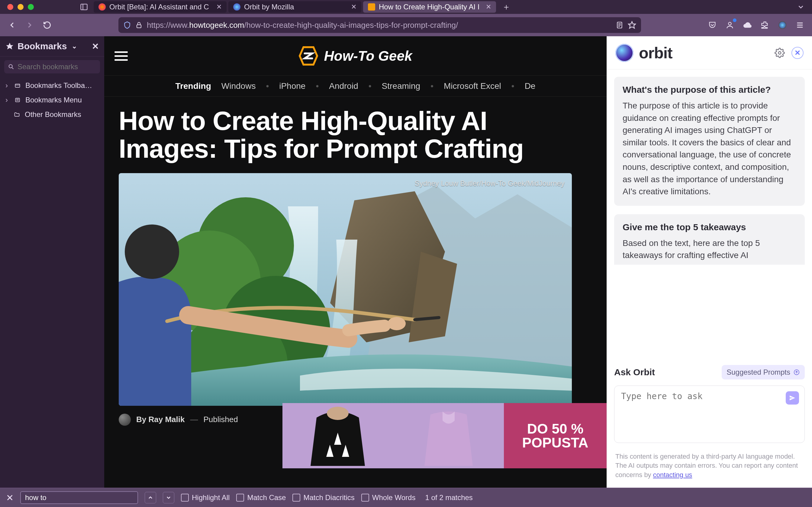 This screenshot has height=507, width=812. I want to click on tab-orbit-addon: Orbit [Beta]: AI Assistant and C ✕, so click(160, 7).